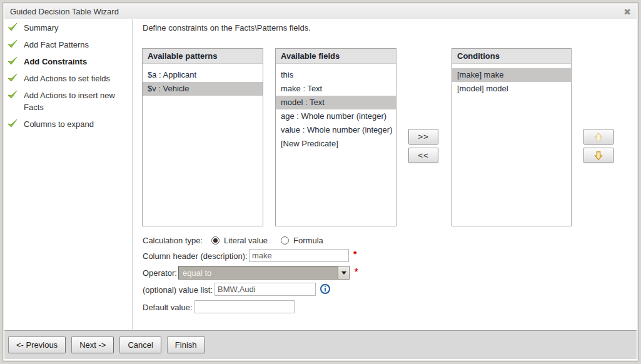 The width and height of the screenshot is (641, 364). What do you see at coordinates (55, 61) in the screenshot?
I see `step-label: Add Constraints` at bounding box center [55, 61].